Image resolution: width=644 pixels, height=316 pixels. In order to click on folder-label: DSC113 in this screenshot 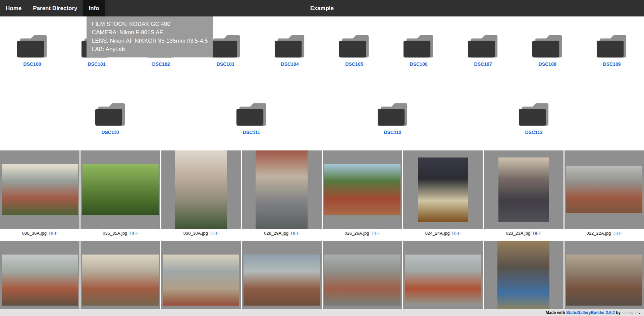, I will do `click(534, 132)`.